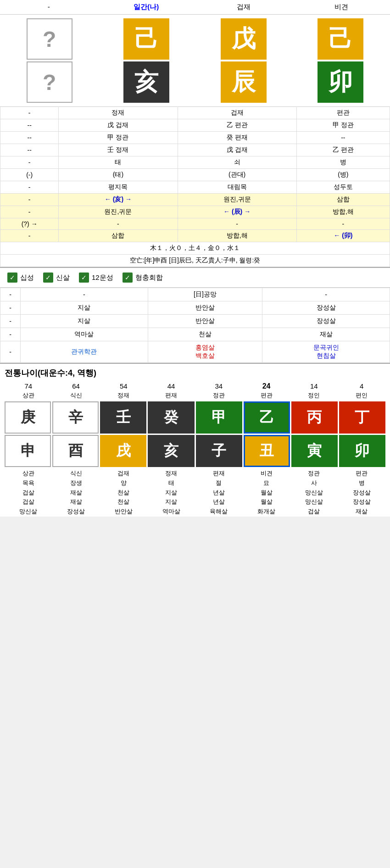 Image resolution: width=390 pixels, height=868 pixels. Describe the element at coordinates (124, 493) in the screenshot. I see `age-bottom-label-col: 겁재양천살천살반안살` at that location.